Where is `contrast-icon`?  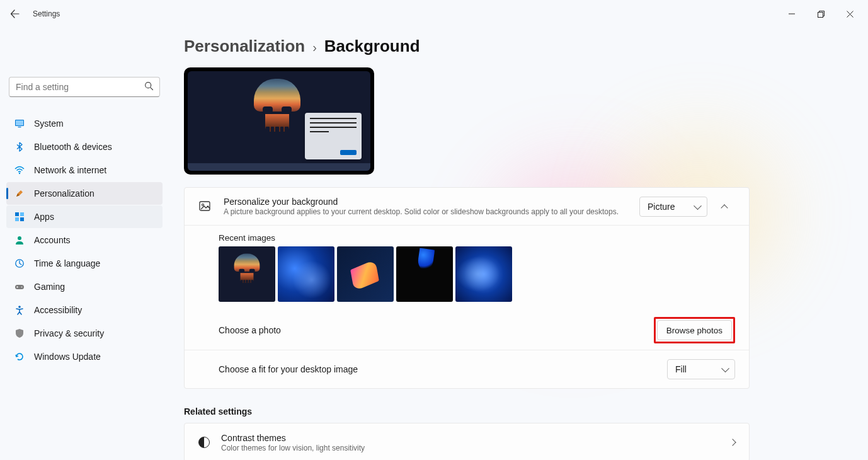 contrast-icon is located at coordinates (204, 442).